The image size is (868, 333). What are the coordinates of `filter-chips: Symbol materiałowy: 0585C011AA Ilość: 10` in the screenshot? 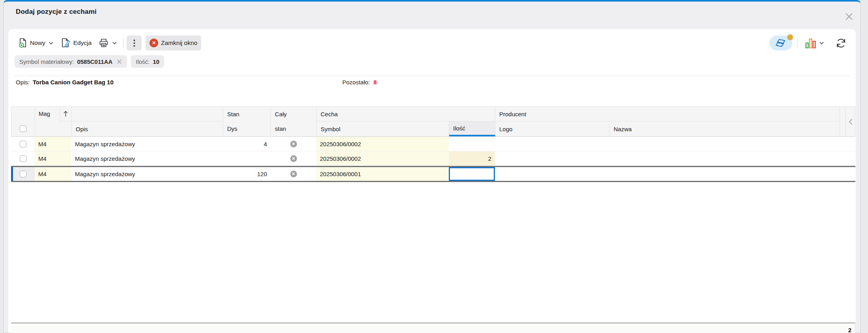 It's located at (89, 61).